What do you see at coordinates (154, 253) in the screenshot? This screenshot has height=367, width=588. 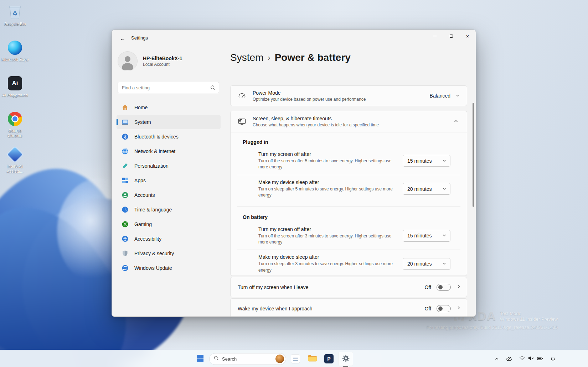 I see `sidebar-item-label: Privacy & security` at bounding box center [154, 253].